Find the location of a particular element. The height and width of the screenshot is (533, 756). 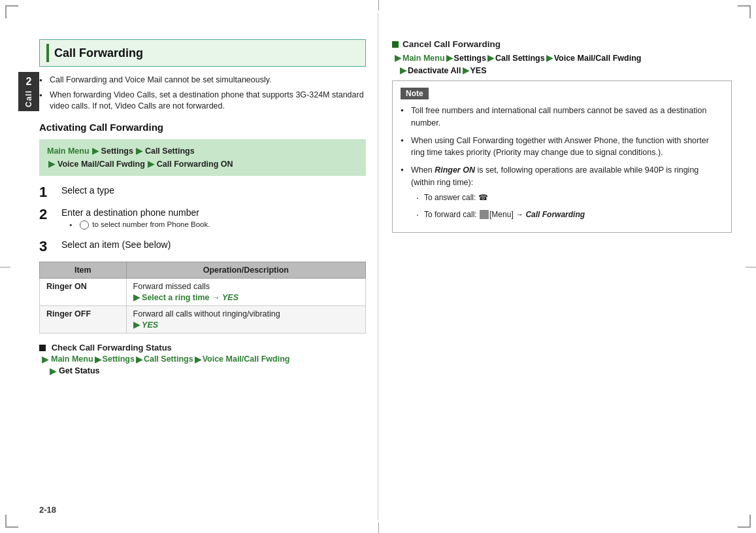

center-top-mark is located at coordinates (379, 5).